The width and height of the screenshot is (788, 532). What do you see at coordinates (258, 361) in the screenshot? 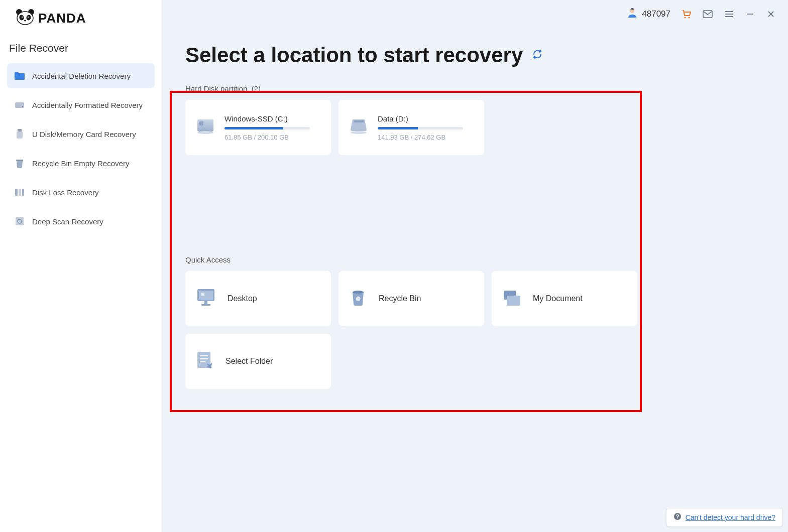
I see `quick-card-select-folder: Select Folder` at bounding box center [258, 361].